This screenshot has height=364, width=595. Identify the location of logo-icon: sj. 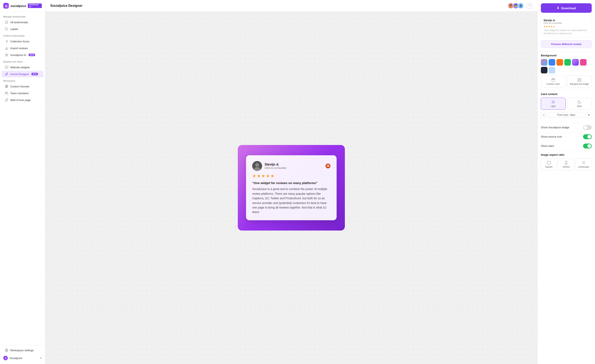
(6, 6).